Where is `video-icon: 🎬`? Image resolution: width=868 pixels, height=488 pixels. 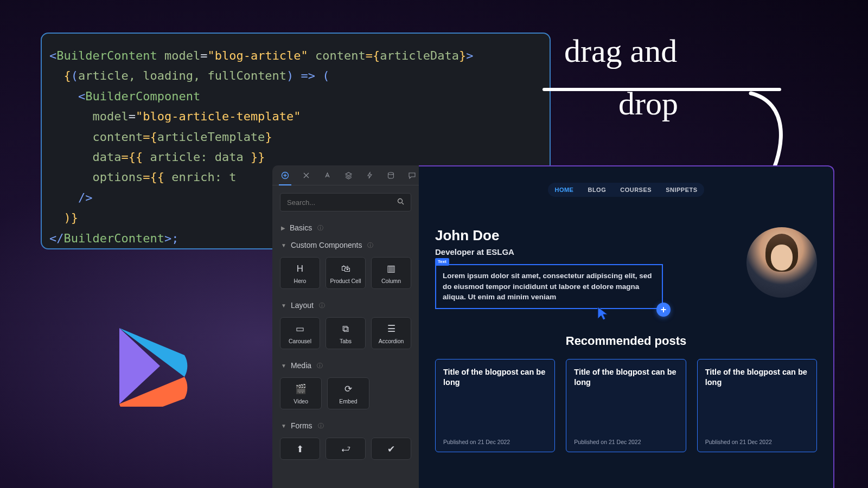
video-icon: 🎬 is located at coordinates (301, 389).